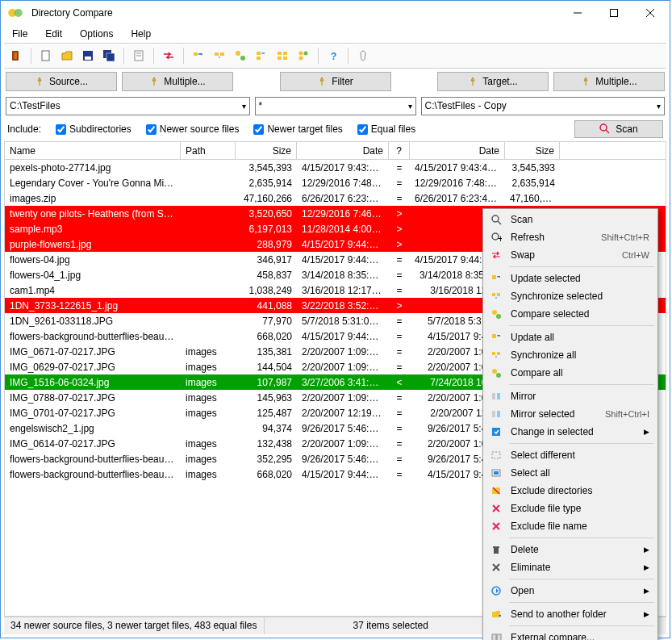 This screenshot has width=672, height=640. I want to click on path-bar: C:\TestFiles▾ *▾ C:\TestFiles - Copy▾, so click(336, 106).